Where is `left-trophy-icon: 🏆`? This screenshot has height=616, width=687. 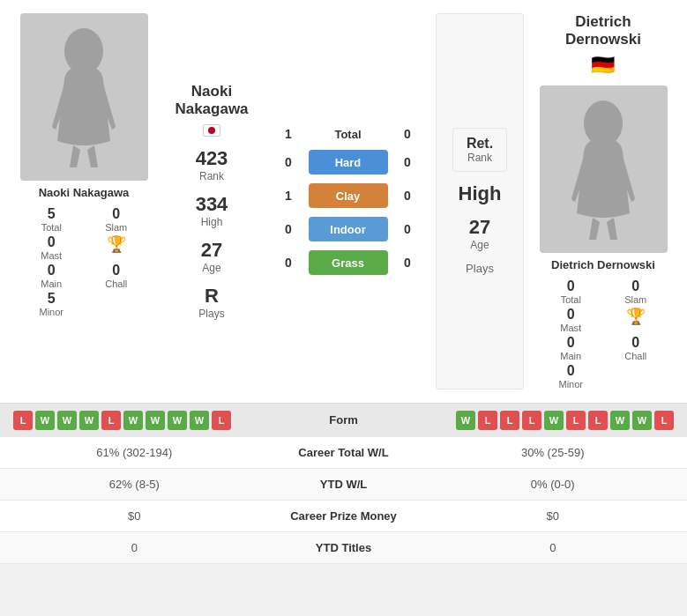
left-trophy-icon: 🏆 is located at coordinates (116, 244).